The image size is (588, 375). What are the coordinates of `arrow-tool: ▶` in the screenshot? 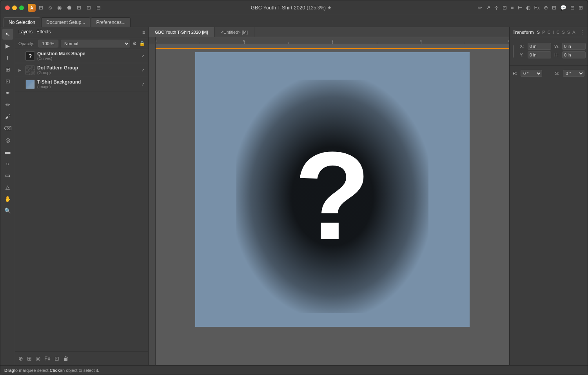 It's located at (8, 46).